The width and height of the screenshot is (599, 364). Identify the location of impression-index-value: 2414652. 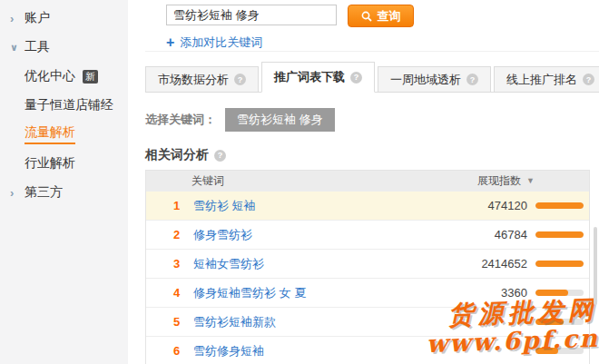
(493, 263).